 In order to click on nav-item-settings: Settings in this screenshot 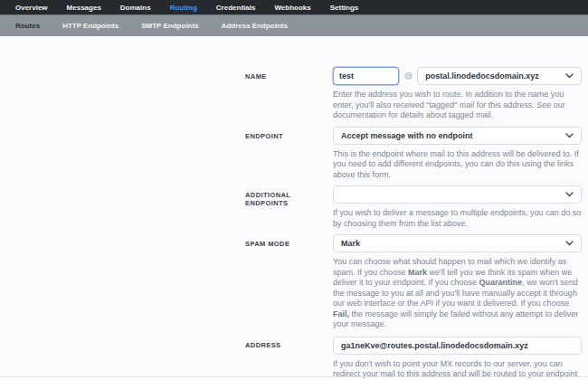, I will do `click(345, 7)`.